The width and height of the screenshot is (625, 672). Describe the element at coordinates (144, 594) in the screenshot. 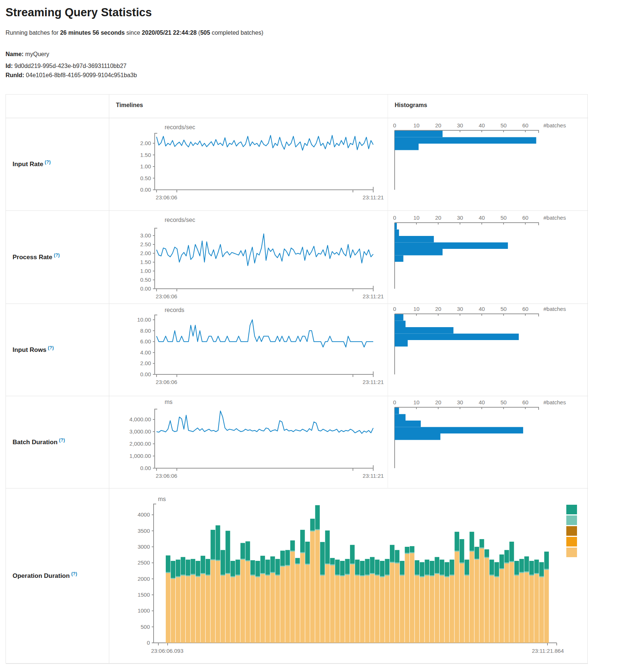

I see `svg-text: 1500` at that location.